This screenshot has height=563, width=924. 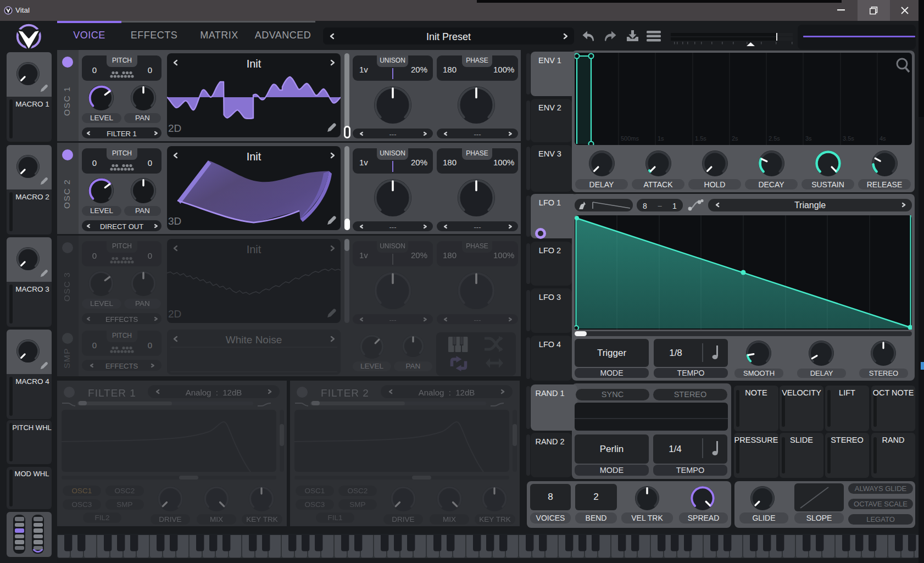 What do you see at coordinates (701, 138) in the screenshot?
I see `svg-text: 1.5s` at bounding box center [701, 138].